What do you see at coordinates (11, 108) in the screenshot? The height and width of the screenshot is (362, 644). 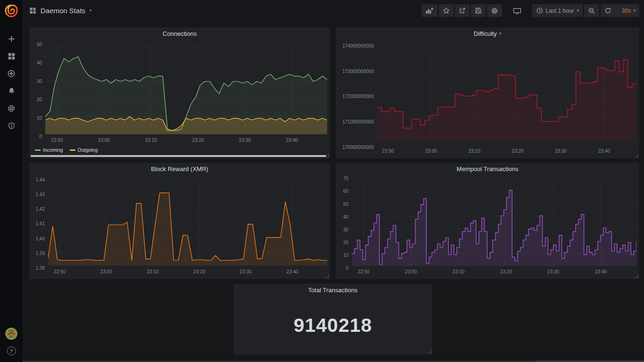 I see `gear-icon` at bounding box center [11, 108].